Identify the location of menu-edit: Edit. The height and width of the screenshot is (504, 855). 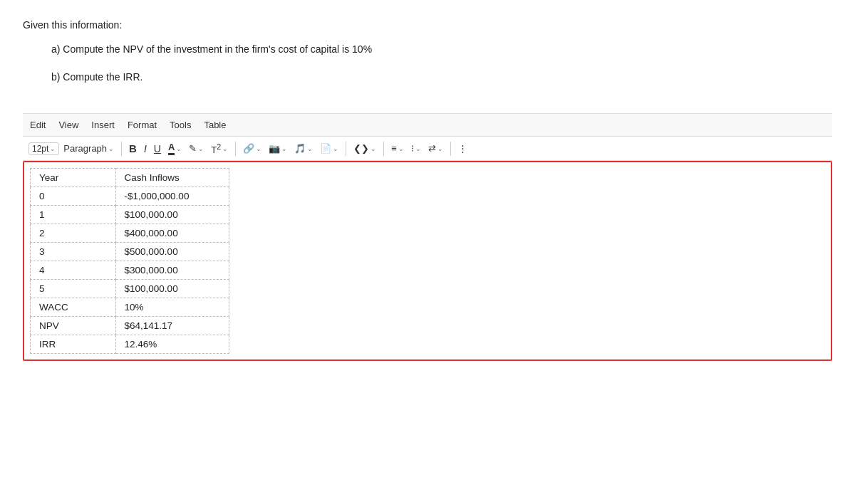
(38, 125).